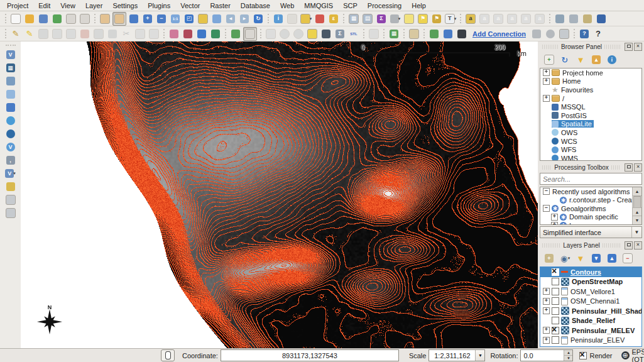  Describe the element at coordinates (312, 34) in the screenshot. I see `idea-tool-button` at that location.